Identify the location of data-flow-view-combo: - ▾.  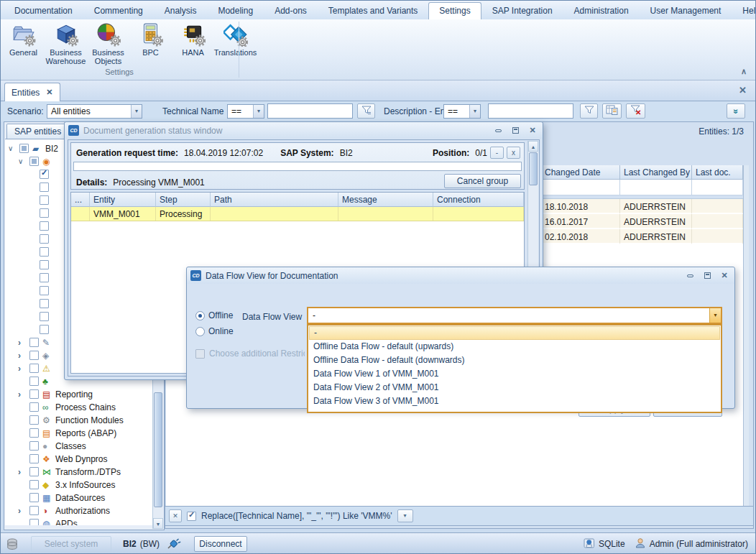
(515, 315).